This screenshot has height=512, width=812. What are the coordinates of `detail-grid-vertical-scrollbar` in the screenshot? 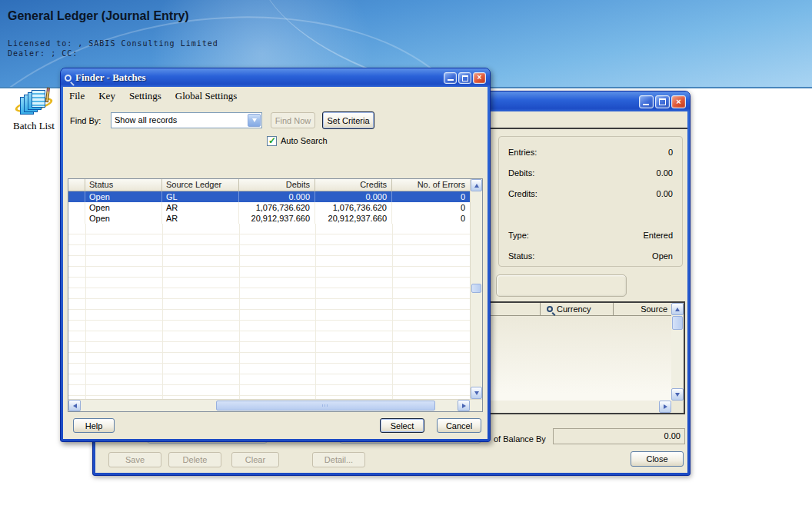 It's located at (677, 352).